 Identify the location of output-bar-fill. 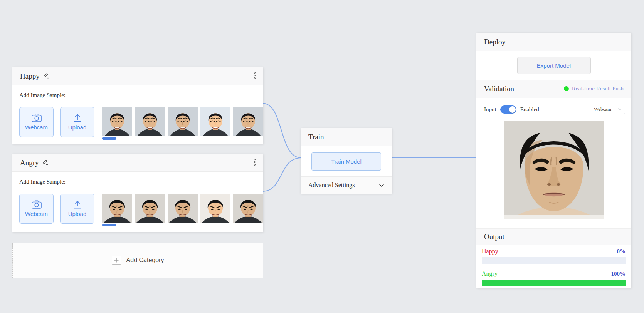
(553, 283).